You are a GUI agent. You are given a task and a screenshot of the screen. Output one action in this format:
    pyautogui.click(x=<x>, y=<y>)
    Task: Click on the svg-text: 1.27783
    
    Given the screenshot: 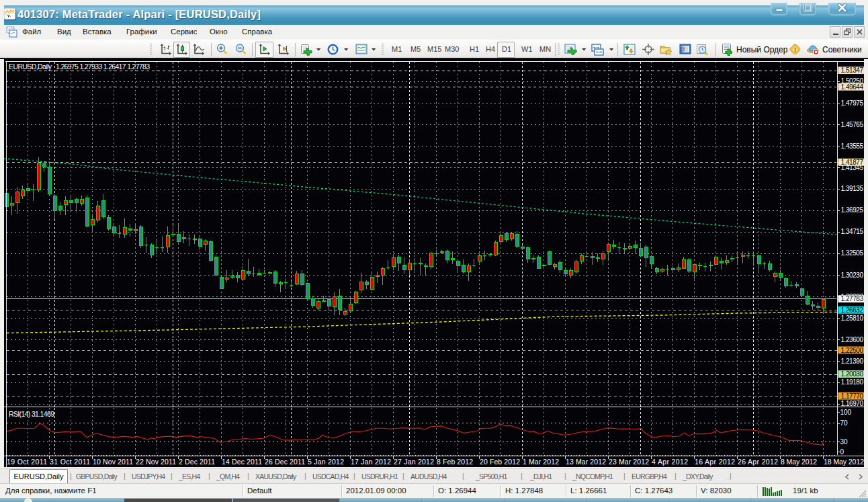 What is the action you would take?
    pyautogui.click(x=853, y=298)
    